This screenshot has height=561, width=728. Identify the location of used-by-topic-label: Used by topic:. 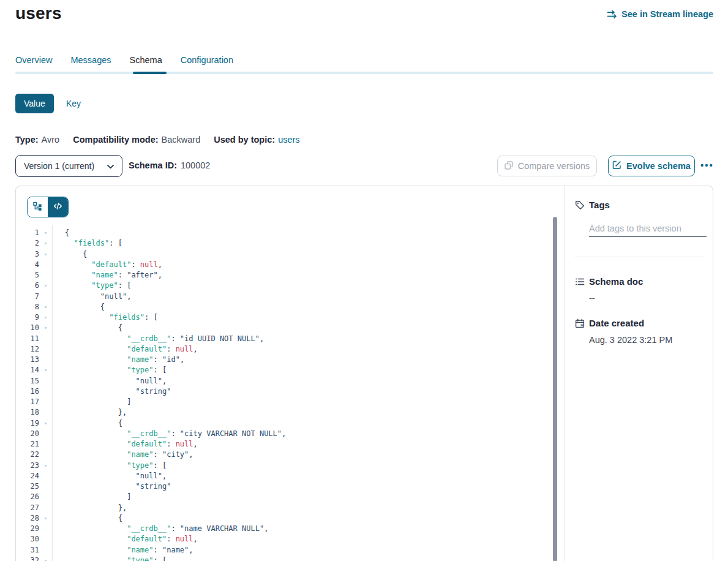
(244, 140).